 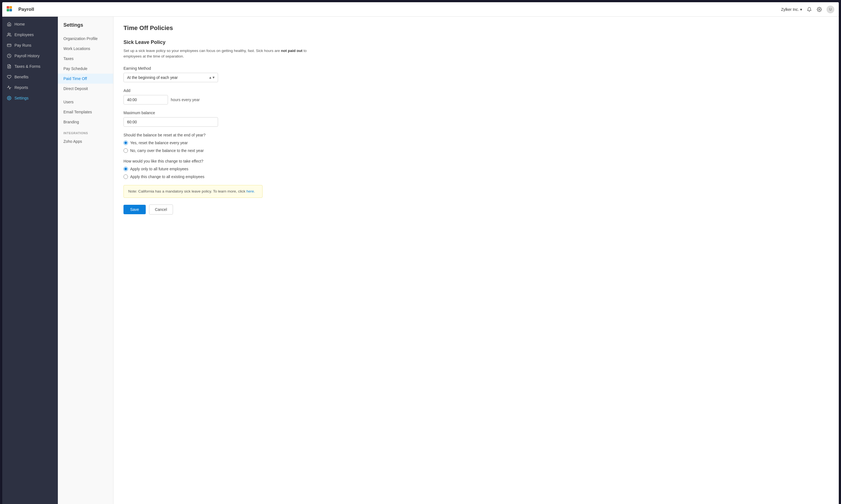 I want to click on pay-runs-icon, so click(x=9, y=46).